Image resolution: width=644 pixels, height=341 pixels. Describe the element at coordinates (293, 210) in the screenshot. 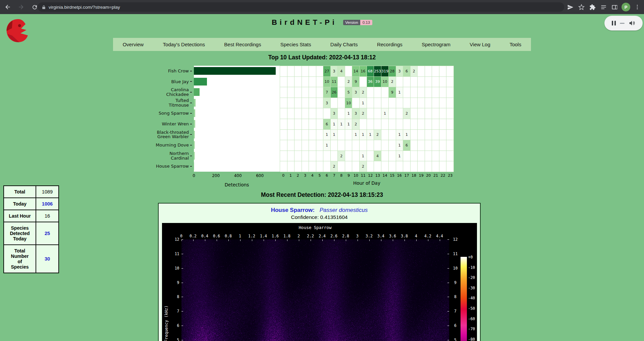

I see `detection-common-name: House Sparrow:` at that location.